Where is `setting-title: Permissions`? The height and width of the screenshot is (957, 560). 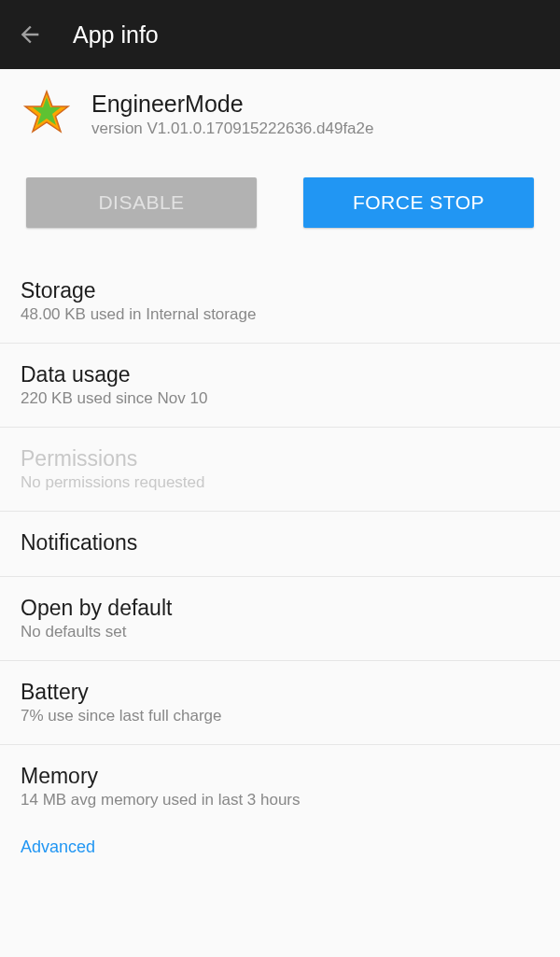 setting-title: Permissions is located at coordinates (280, 459).